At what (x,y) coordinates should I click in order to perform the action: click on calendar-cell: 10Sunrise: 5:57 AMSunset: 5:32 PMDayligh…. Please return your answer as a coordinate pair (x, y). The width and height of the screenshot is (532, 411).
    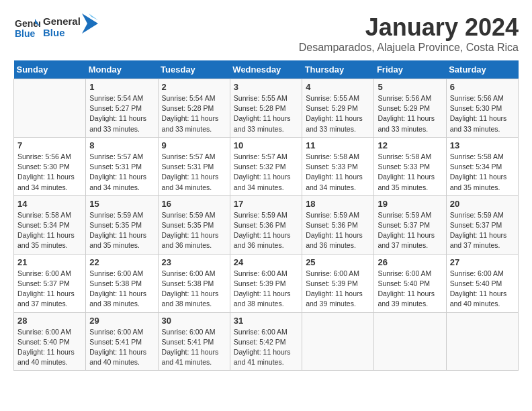
    Looking at the image, I should click on (266, 167).